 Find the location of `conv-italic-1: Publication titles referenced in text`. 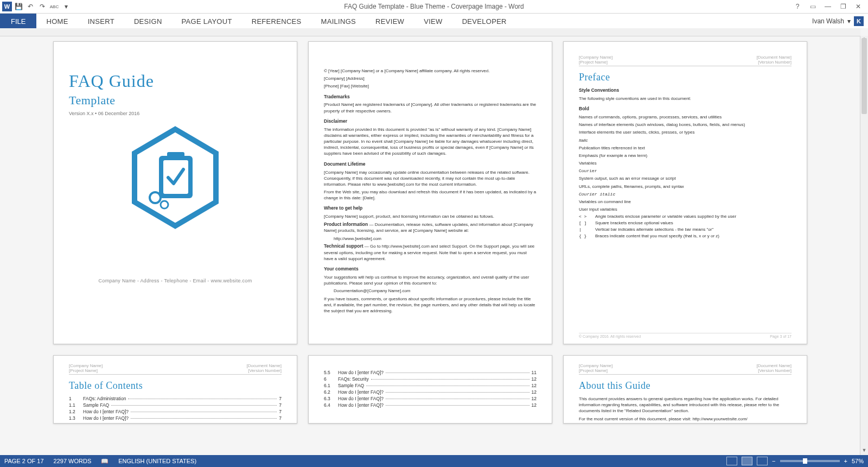

conv-italic-1: Publication titles referenced in text is located at coordinates (685, 148).